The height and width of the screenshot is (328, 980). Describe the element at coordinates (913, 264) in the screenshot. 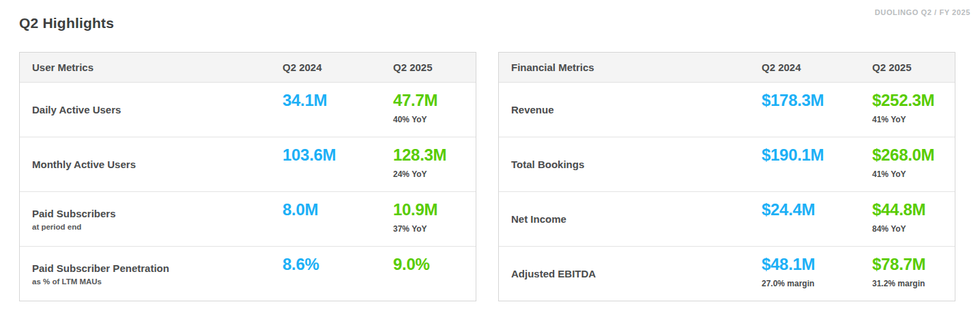

I see `value-q2-2025: $78.7M` at that location.